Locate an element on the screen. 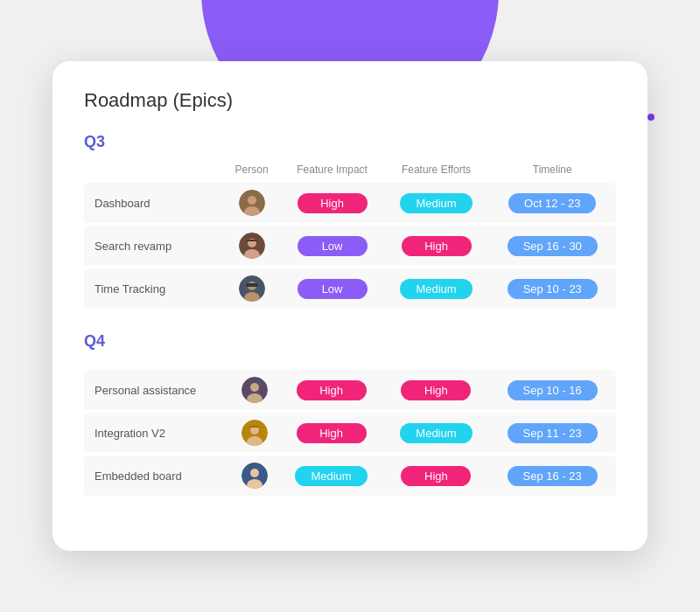 The image size is (700, 612). col-person: Person is located at coordinates (252, 171).